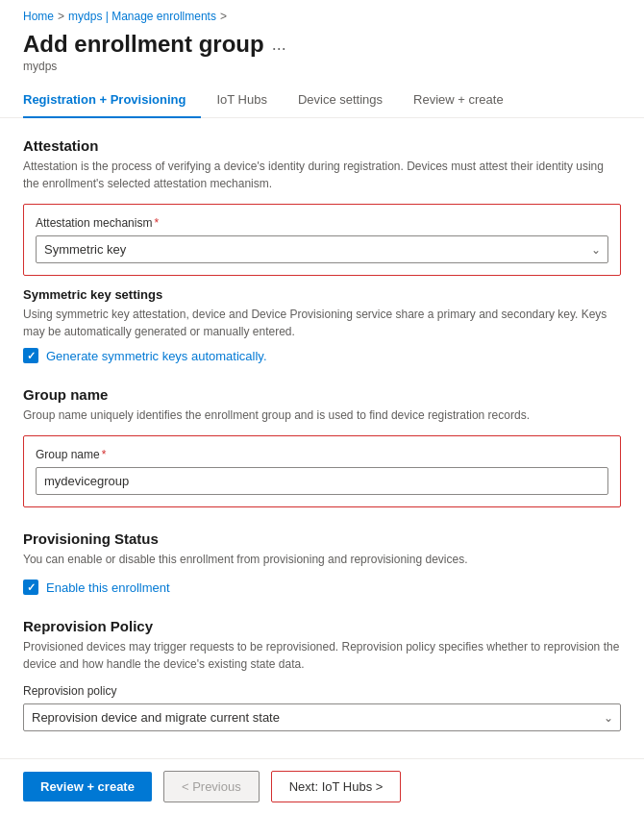  I want to click on enable-enrollment-row: Enable this enrollment, so click(322, 587).